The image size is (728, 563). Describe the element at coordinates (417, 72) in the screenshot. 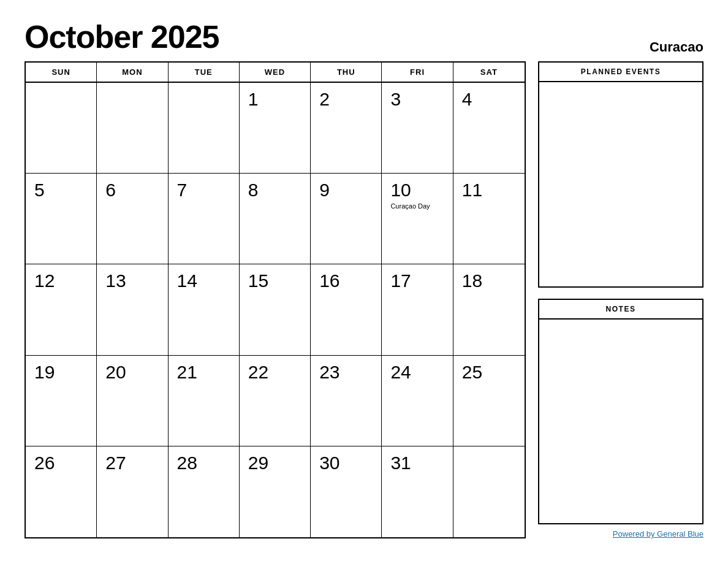

I see `day-header-fri: FRI` at that location.